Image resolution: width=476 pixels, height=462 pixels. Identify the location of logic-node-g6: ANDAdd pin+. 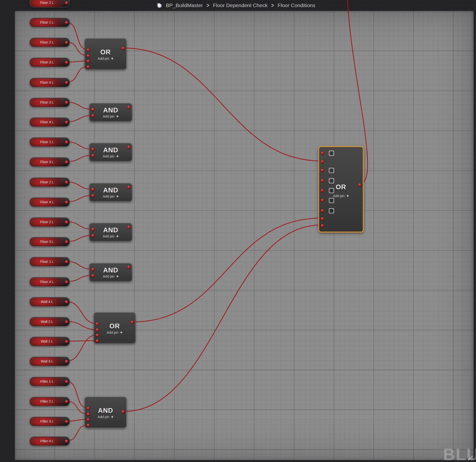
(111, 272).